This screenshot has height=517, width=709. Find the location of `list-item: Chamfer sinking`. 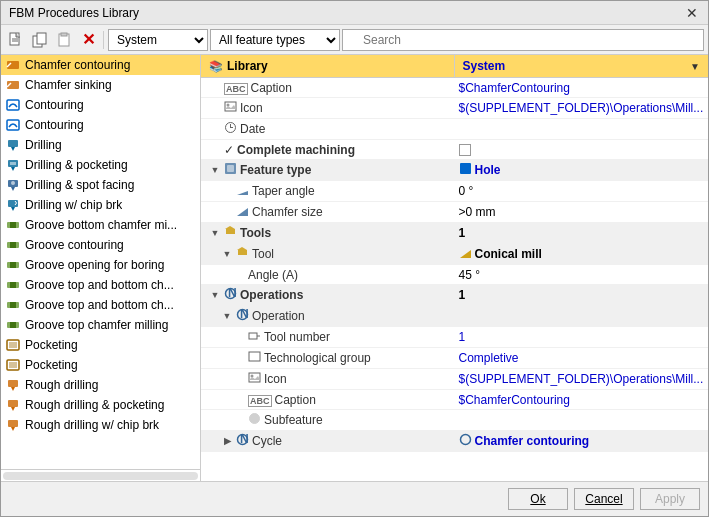

list-item: Chamfer sinking is located at coordinates (100, 85).